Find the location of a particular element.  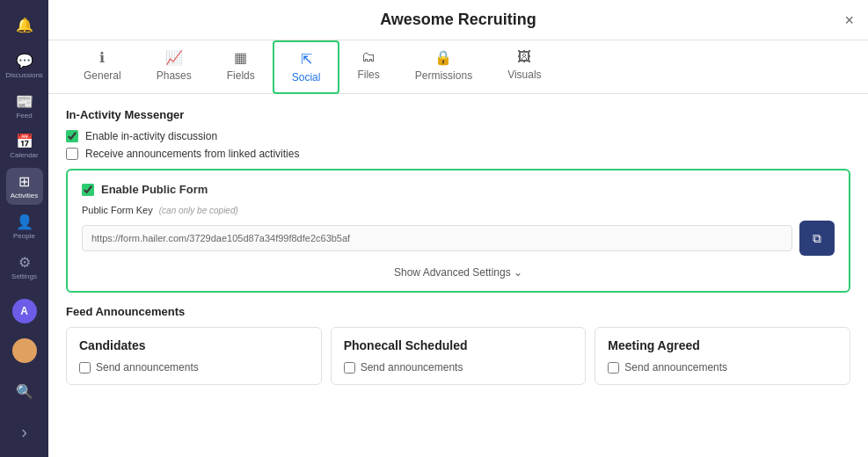

other-avatar is located at coordinates (25, 351).